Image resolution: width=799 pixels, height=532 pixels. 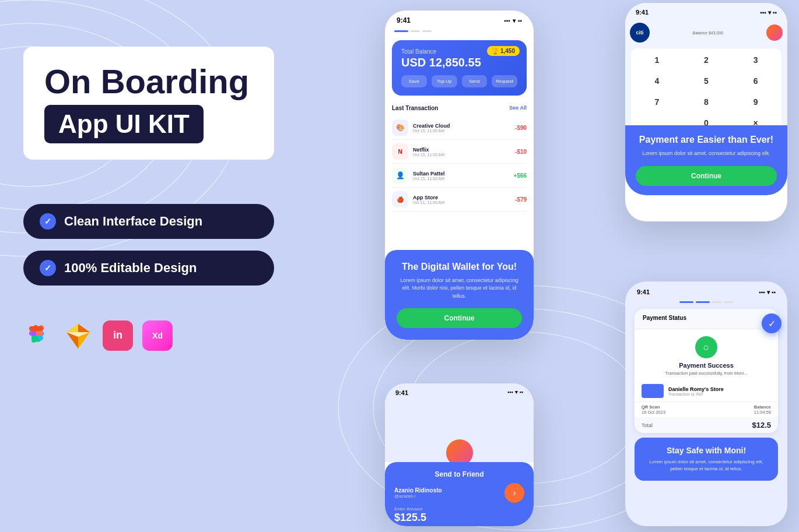 I want to click on trans-item-0: 🎨 Creative Cloud Oct 15, 11:00 AM -$90, so click(x=460, y=128).